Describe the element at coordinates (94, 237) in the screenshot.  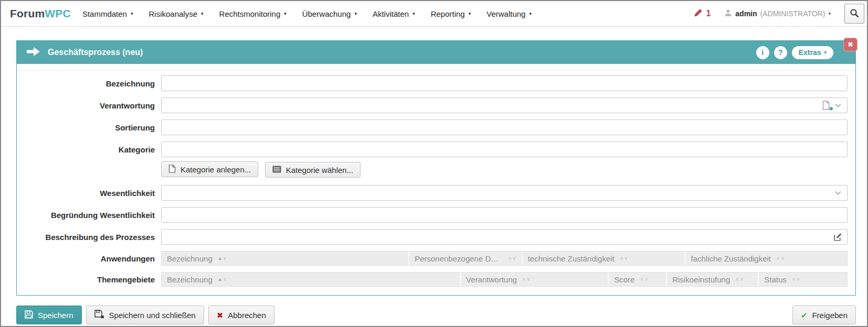
I see `field-label-beschreibung: Beschreibung des Prozesses` at that location.